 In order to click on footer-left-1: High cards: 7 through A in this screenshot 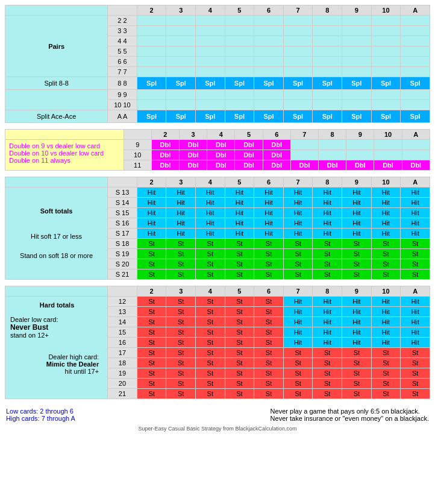, I will do `click(41, 418)`.